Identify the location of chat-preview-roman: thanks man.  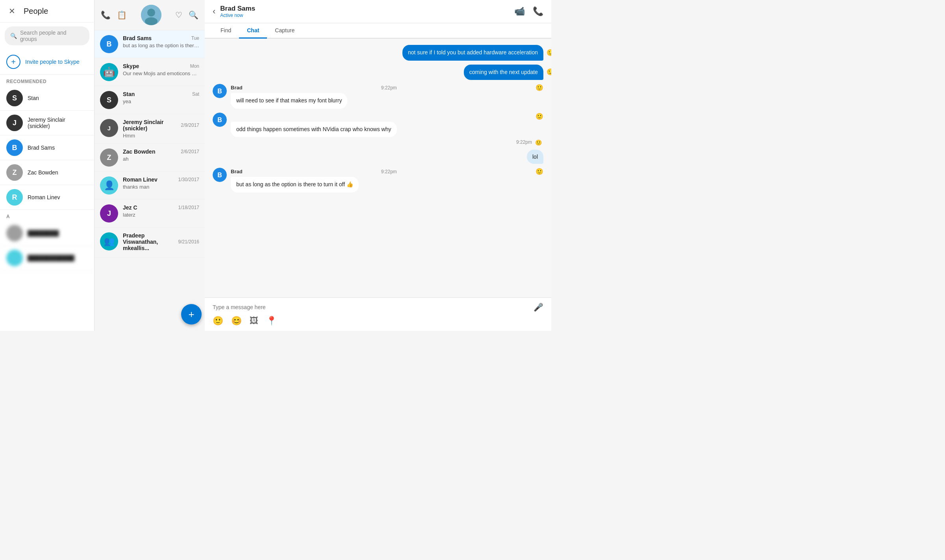
(161, 187).